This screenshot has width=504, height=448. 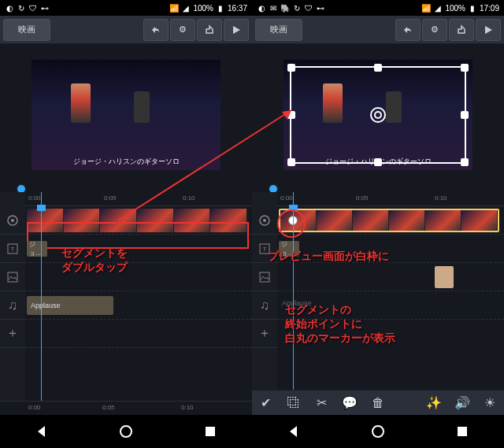 What do you see at coordinates (378, 8) in the screenshot?
I see `status-bar: ◐ ✉ 🐘 ↻ 🛡 ⊷ 📶 ◢ 100% ▮ 17:09` at bounding box center [378, 8].